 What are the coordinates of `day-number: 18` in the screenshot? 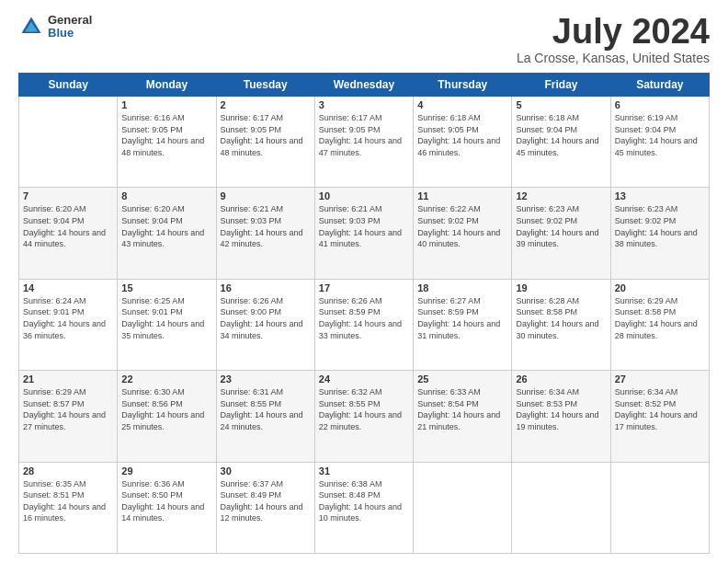 It's located at (462, 288).